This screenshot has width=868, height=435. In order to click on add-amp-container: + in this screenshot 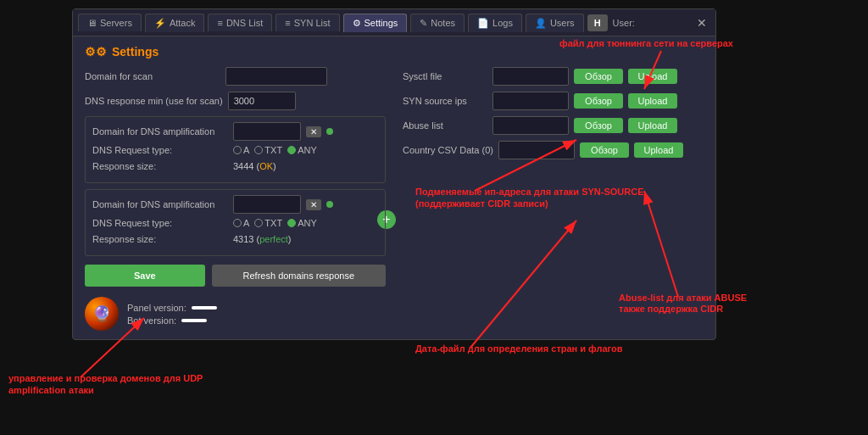, I will do `click(541, 220)`.